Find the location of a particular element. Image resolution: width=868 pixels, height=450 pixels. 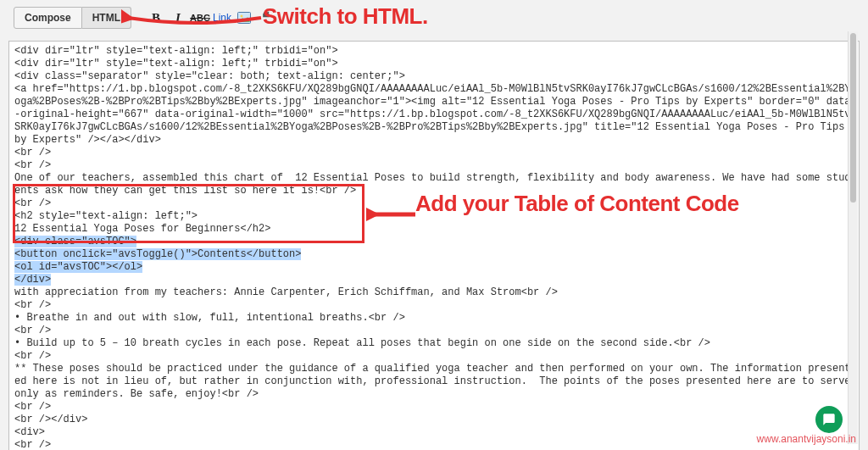

compose-tab: Compose is located at coordinates (47, 18).